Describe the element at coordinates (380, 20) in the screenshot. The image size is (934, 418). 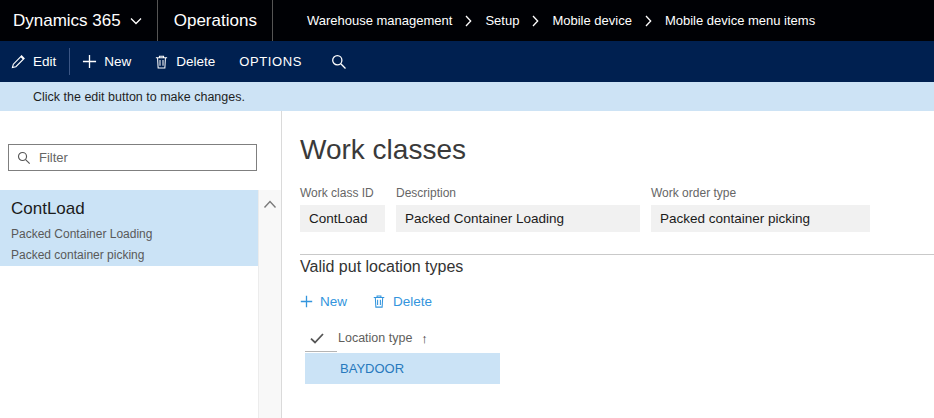
I see `breadcrumb-item-warehouse-management: Warehouse management` at that location.